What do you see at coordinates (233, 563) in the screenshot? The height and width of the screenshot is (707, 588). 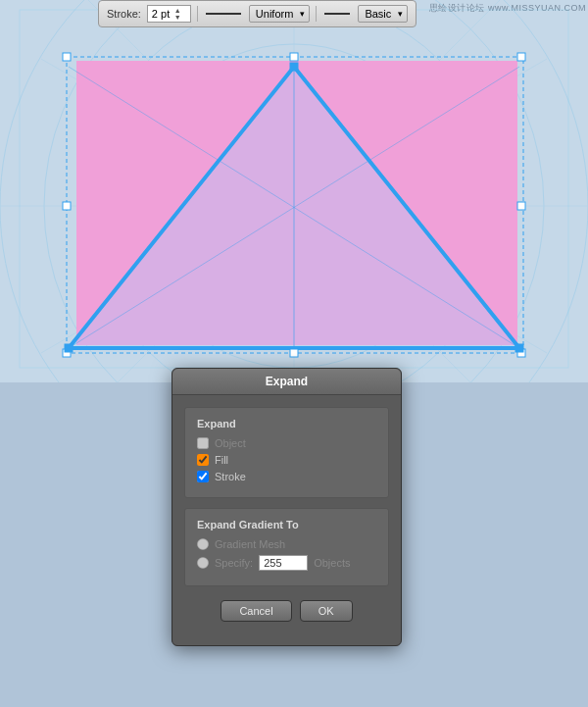 I see `specify-label: Specify:` at bounding box center [233, 563].